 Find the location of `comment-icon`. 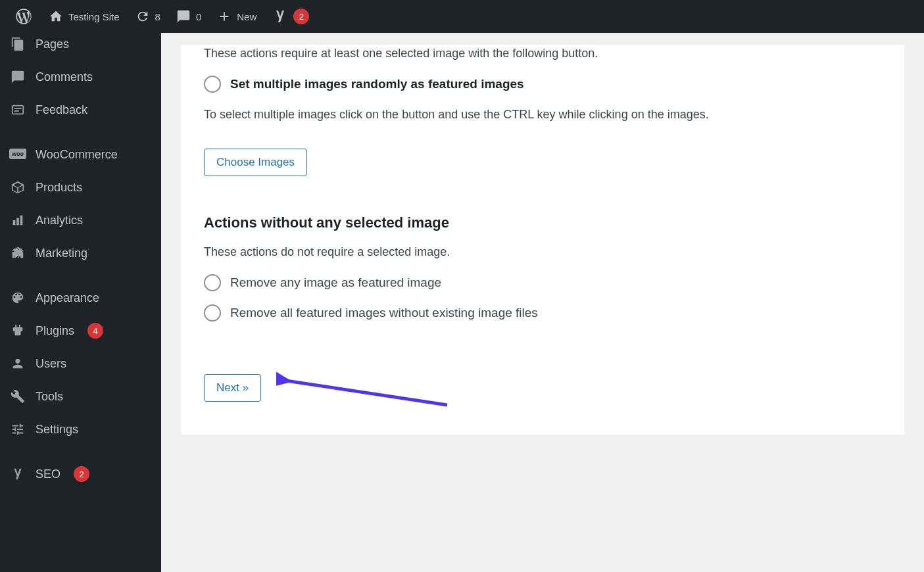

comment-icon is located at coordinates (183, 16).